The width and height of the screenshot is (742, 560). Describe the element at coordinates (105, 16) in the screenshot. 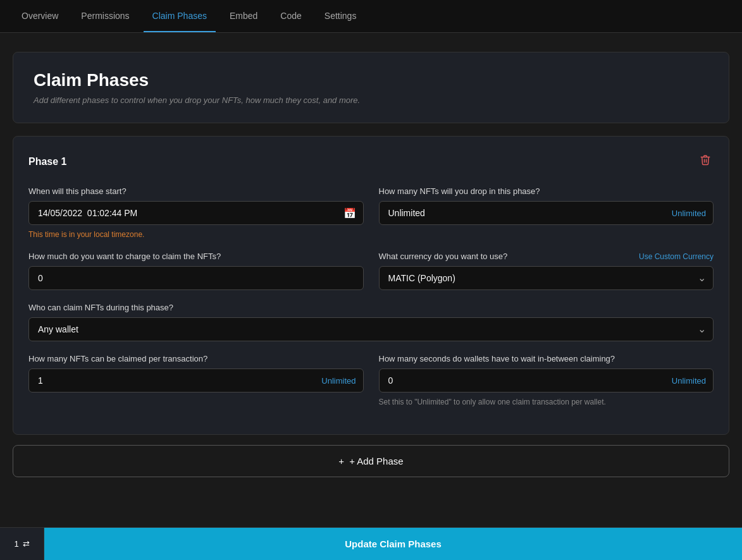

I see `tab-permissions: Permissions` at that location.